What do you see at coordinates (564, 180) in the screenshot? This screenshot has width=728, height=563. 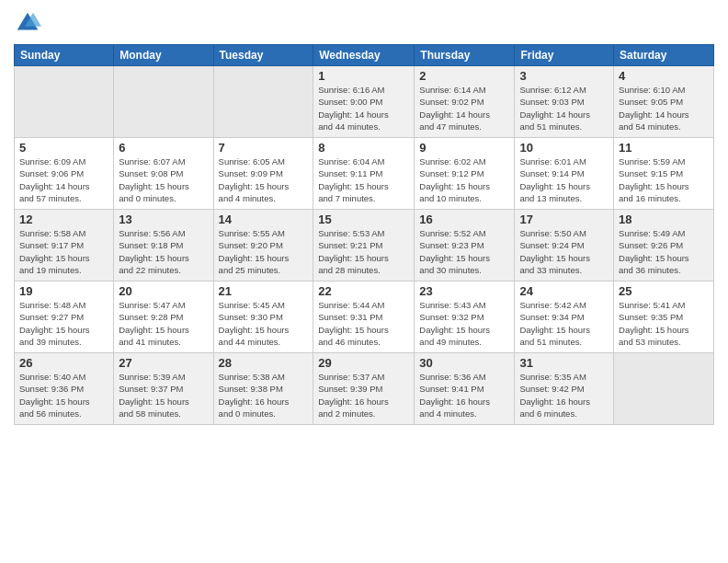 I see `day-info: Sunrise: 6:01 AM Sunset: 9:14 PM Dayligh…` at bounding box center [564, 180].